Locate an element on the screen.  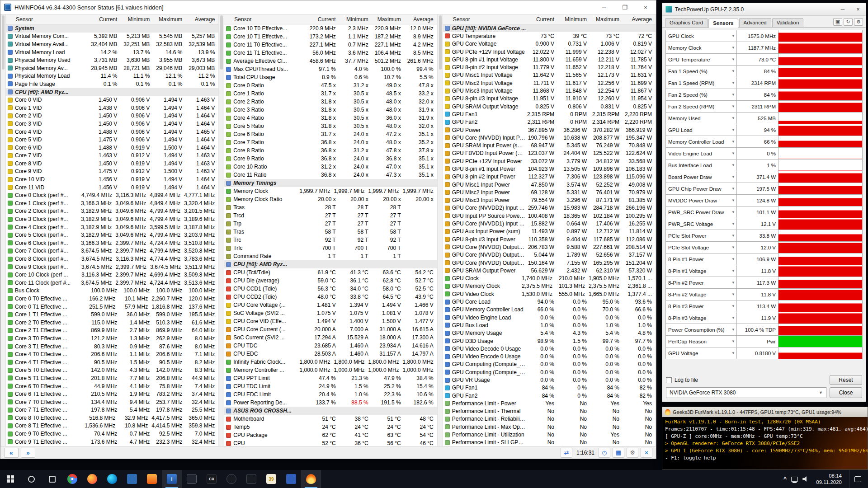
sensor-row: Core 11 T0 Effective...227.1 MHz0.7 MHz2… is located at coordinates (330, 45).